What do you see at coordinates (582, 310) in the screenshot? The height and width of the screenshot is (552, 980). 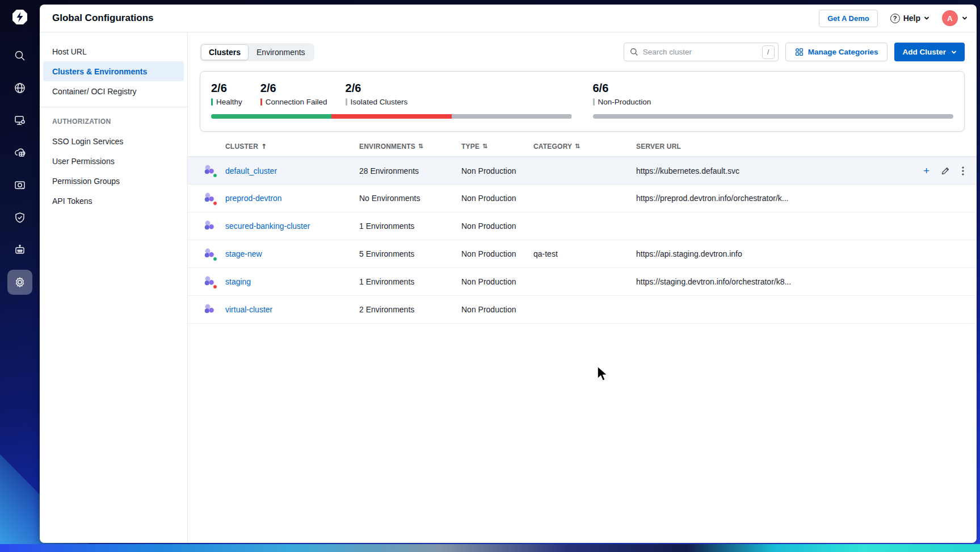 I see `table-row: virtual-cluster 2 Environments Non Produ…` at bounding box center [582, 310].